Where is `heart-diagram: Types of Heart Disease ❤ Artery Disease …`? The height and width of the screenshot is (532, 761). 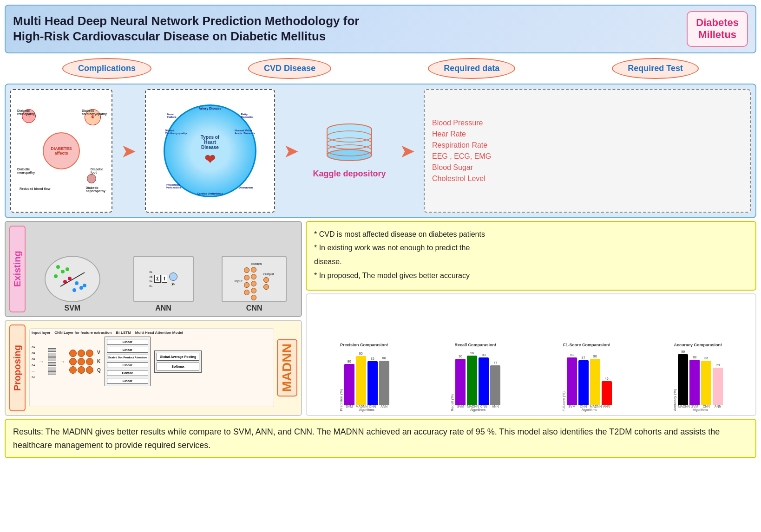
heart-diagram: Types of Heart Disease ❤ Artery Disease … is located at coordinates (210, 151).